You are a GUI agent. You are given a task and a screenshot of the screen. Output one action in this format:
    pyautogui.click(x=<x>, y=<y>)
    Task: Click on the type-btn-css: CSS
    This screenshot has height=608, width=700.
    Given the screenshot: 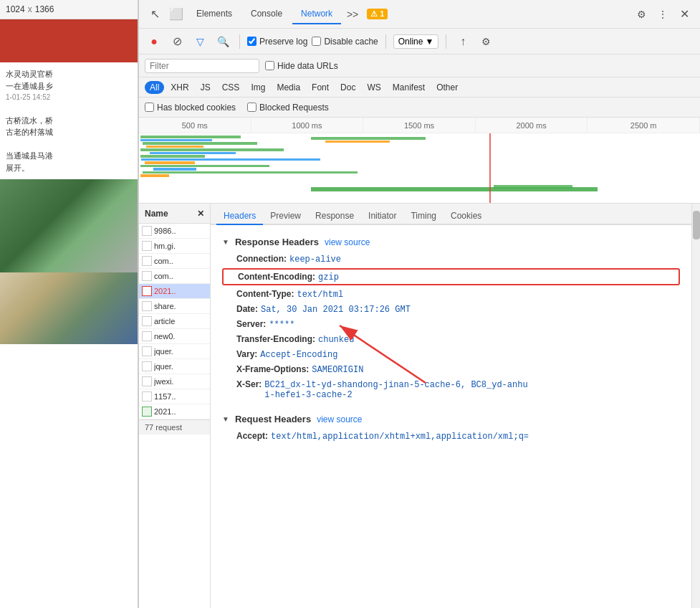 What is the action you would take?
    pyautogui.click(x=231, y=87)
    